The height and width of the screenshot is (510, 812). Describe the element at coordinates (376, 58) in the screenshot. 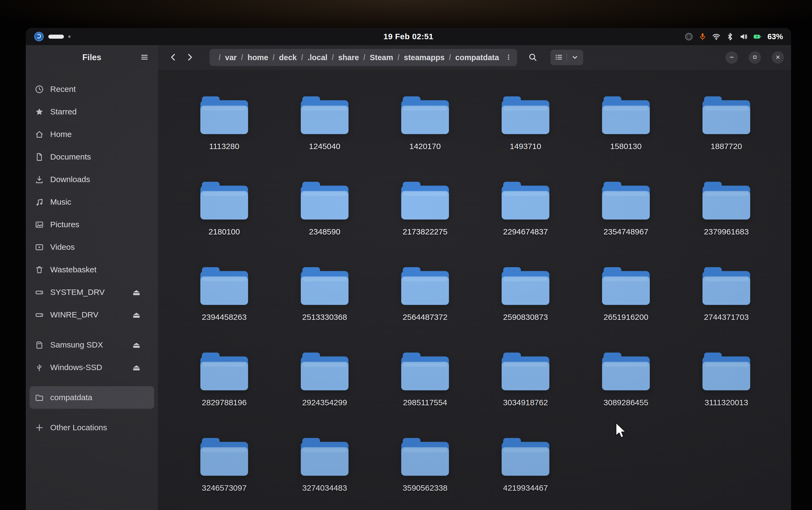

I see `breadcrumb-segment: / Steam` at that location.